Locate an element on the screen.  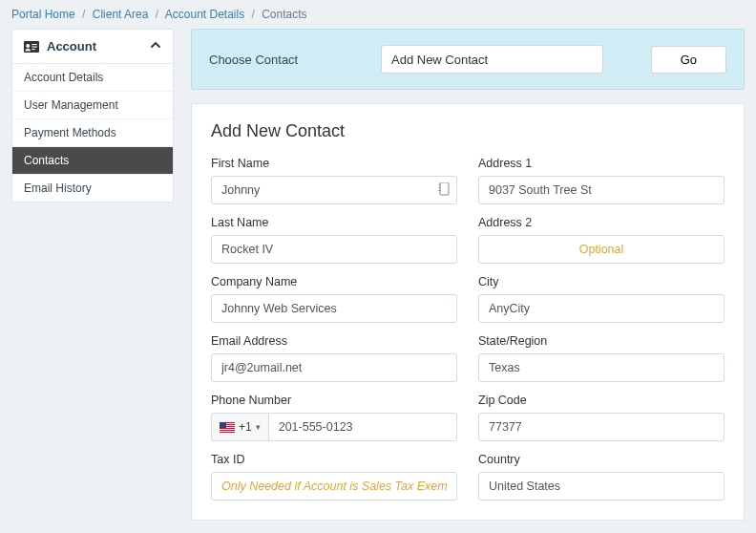
us-flag-icon is located at coordinates (227, 428).